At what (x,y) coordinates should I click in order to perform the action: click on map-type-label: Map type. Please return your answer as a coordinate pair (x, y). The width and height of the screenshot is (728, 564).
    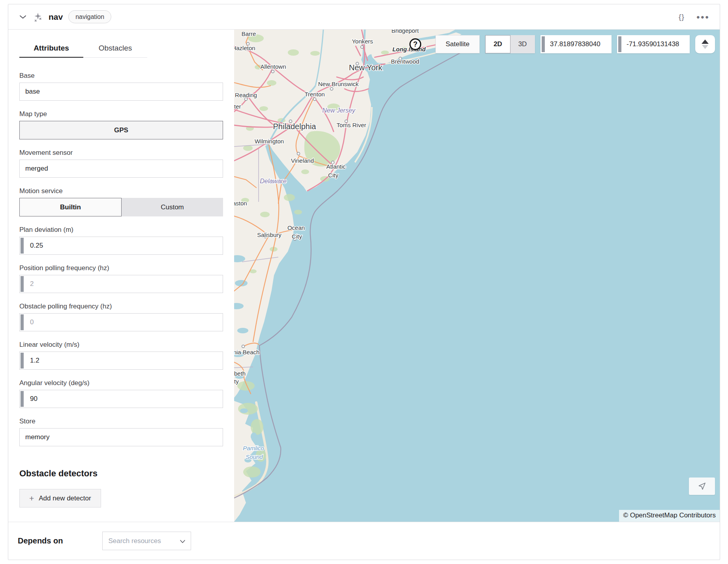
    Looking at the image, I should click on (121, 114).